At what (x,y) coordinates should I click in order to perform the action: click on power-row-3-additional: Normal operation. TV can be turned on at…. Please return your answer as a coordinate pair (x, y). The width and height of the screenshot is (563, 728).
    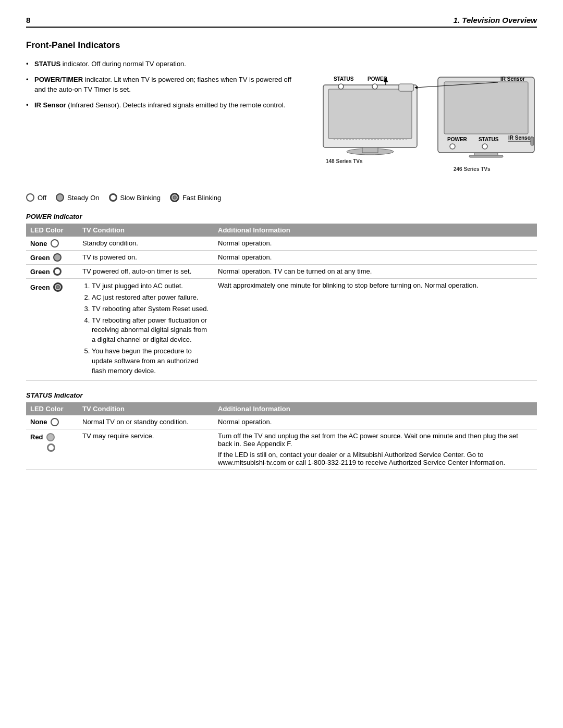
    Looking at the image, I should click on (375, 272).